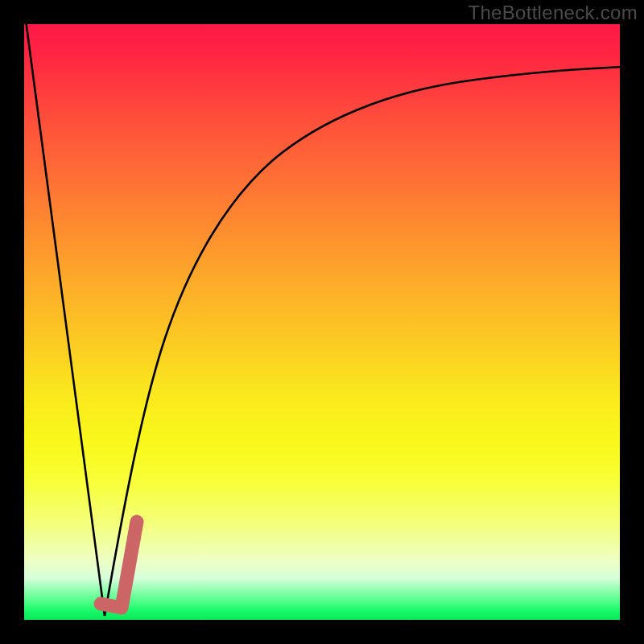 The width and height of the screenshot is (644, 644). Describe the element at coordinates (552, 13) in the screenshot. I see `watermark-text: TheBottleneck.com` at that location.